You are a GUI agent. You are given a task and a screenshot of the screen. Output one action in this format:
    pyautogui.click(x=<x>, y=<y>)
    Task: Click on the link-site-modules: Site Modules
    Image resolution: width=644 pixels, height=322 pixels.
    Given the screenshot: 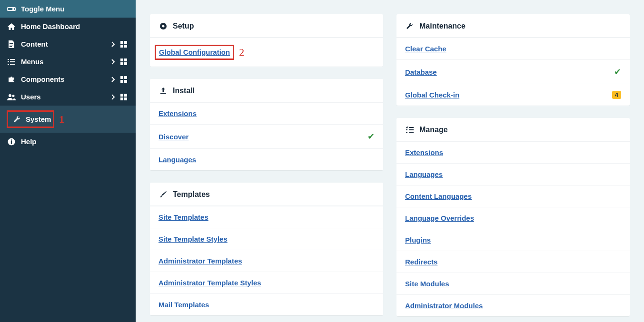 What is the action you would take?
    pyautogui.click(x=427, y=283)
    